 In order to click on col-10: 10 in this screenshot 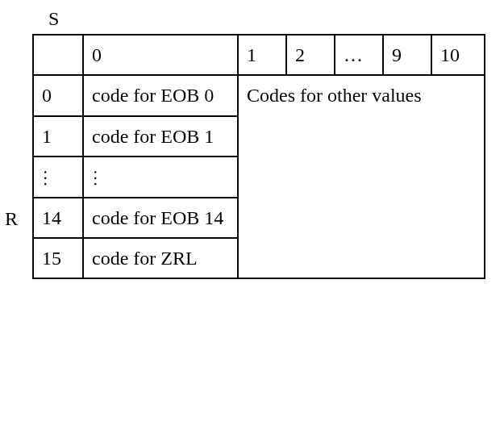, I will do `click(458, 55)`.